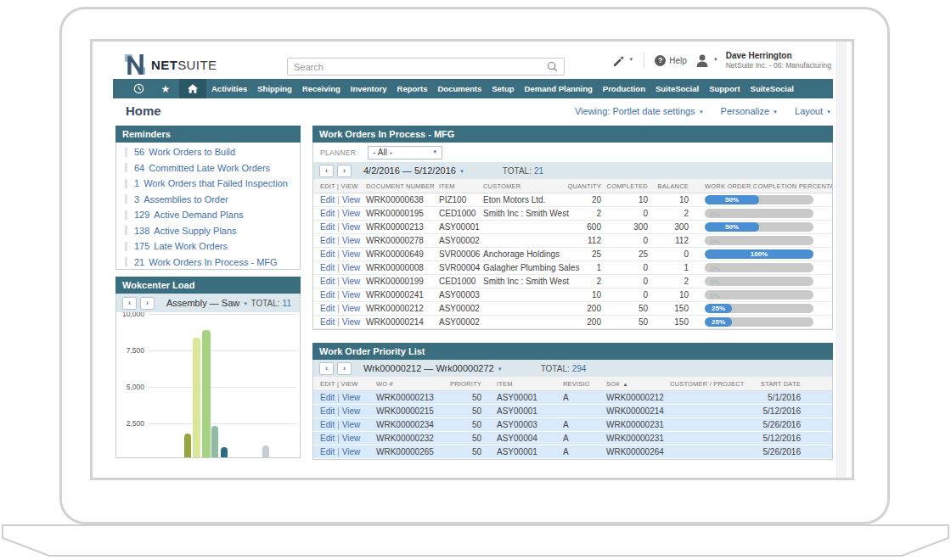 This screenshot has height=560, width=951. Describe the element at coordinates (208, 153) in the screenshot. I see `reminder-item: 56Work Orders to Build` at that location.